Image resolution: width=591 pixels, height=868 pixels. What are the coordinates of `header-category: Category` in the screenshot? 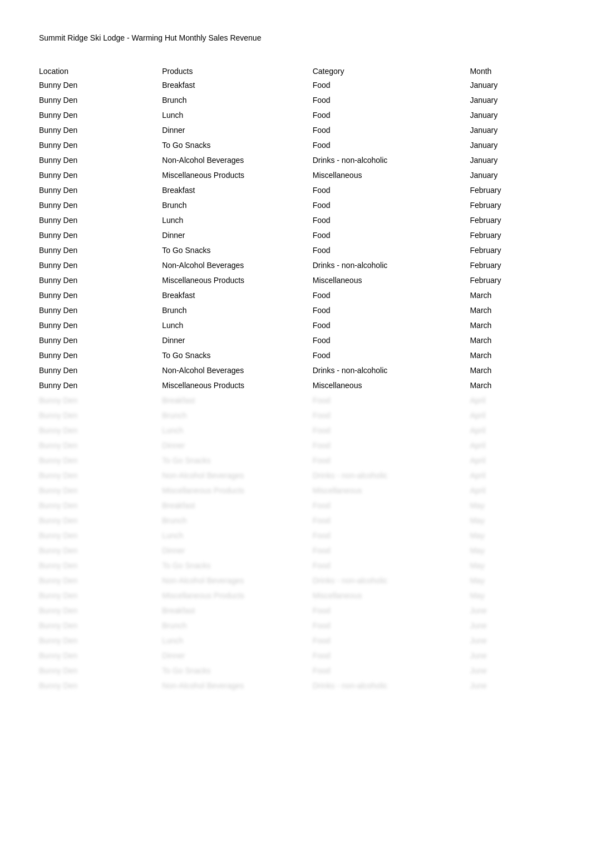 It's located at (392, 71).